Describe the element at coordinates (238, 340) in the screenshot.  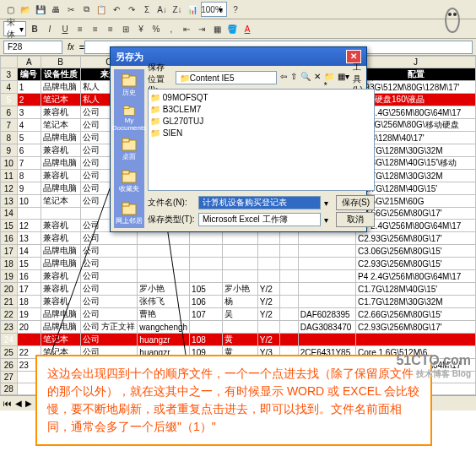
I see `table-row: 24笔记本公司huangzr108黄Y/2` at that location.